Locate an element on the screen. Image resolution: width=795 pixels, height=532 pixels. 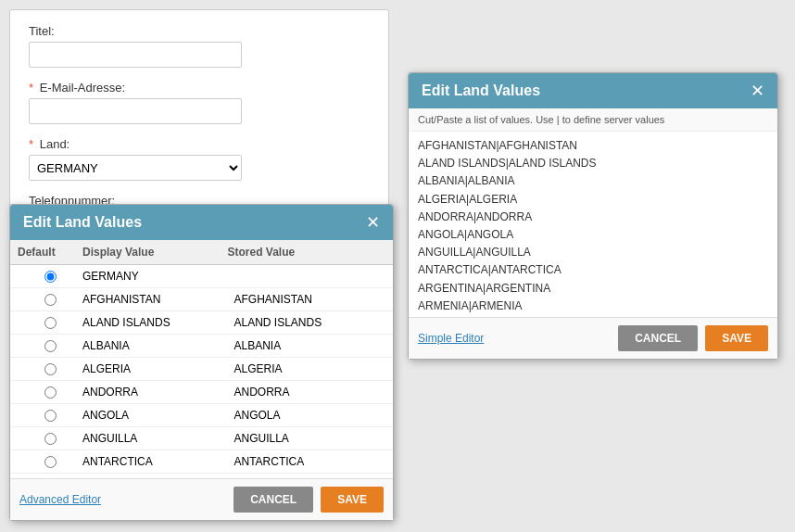
table-row: ARGENTINA ARGENTINA is located at coordinates (202, 476).